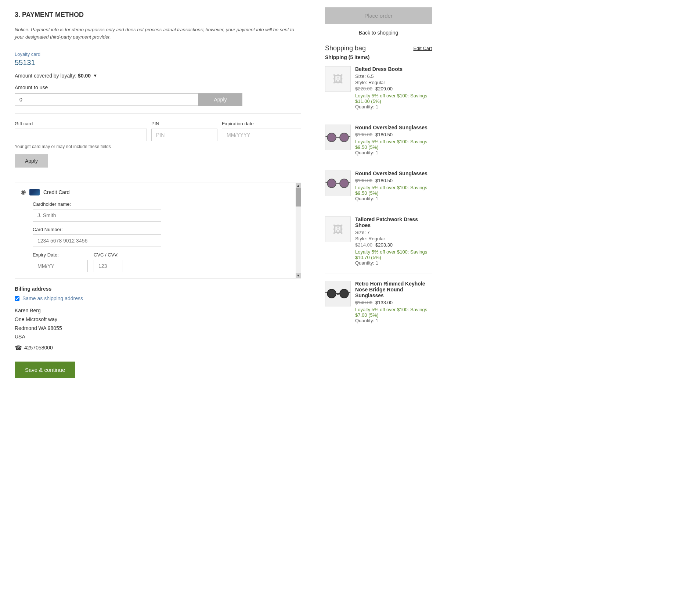 The height and width of the screenshot is (614, 700). Describe the element at coordinates (394, 245) in the screenshot. I see `price-row: $214.00 $203.30` at that location.